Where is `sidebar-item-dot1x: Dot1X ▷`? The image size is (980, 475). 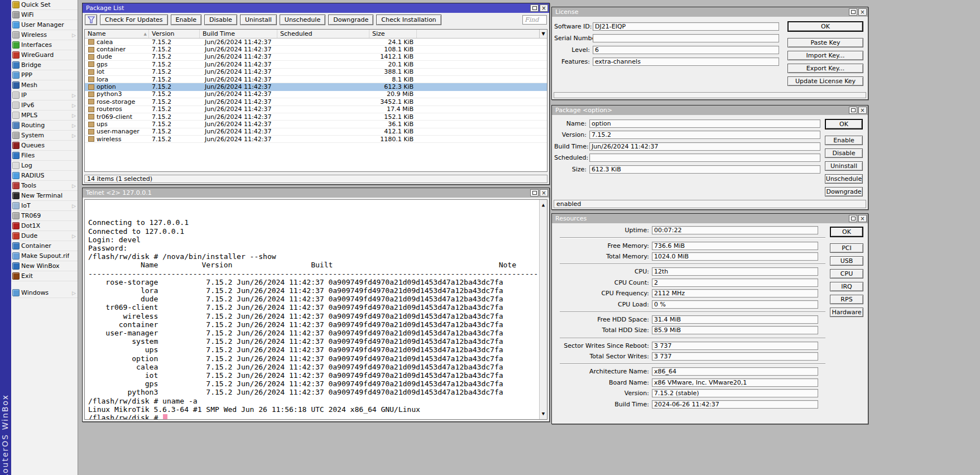
sidebar-item-dot1x: Dot1X ▷ is located at coordinates (45, 226).